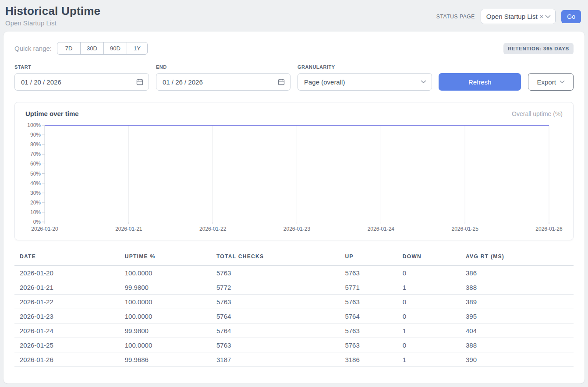 This screenshot has width=588, height=387. I want to click on x-axis-label: 2026-01-21, so click(129, 229).